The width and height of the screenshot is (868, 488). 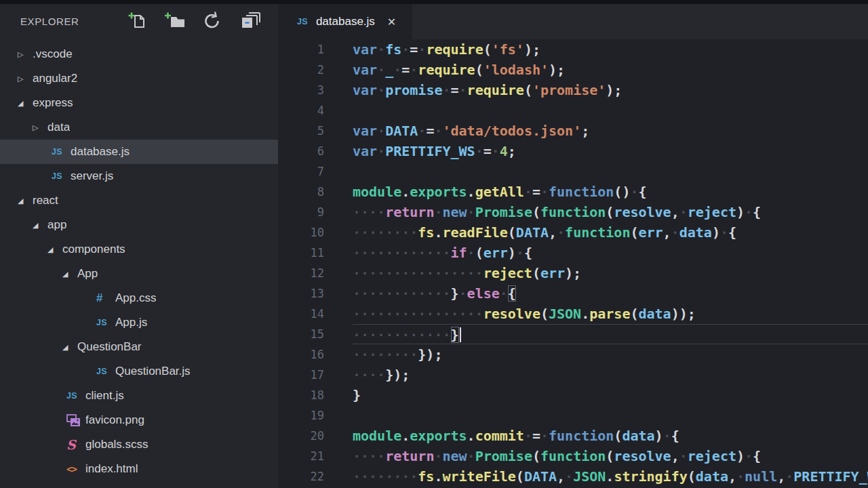 I want to click on tree-item-react: ◢react, so click(x=139, y=201).